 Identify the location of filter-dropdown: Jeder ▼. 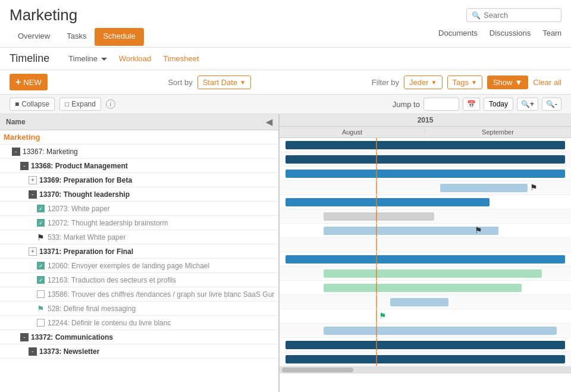
(423, 82).